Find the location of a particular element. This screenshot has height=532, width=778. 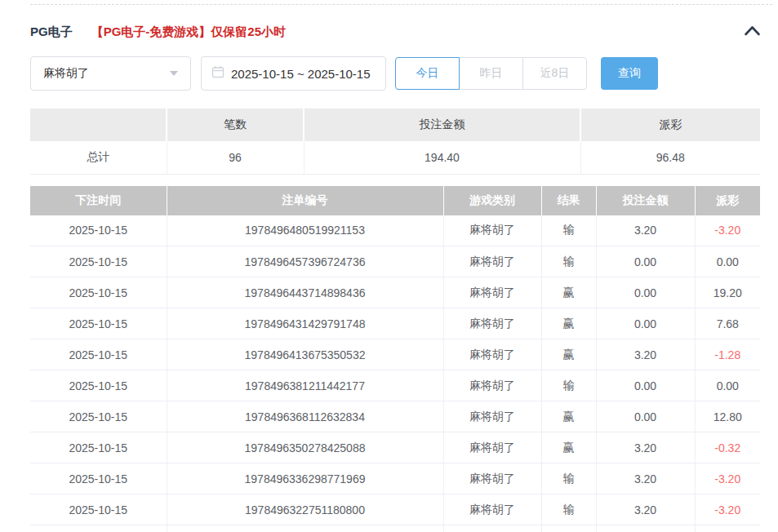

cell-payout: -0.32 is located at coordinates (727, 448).